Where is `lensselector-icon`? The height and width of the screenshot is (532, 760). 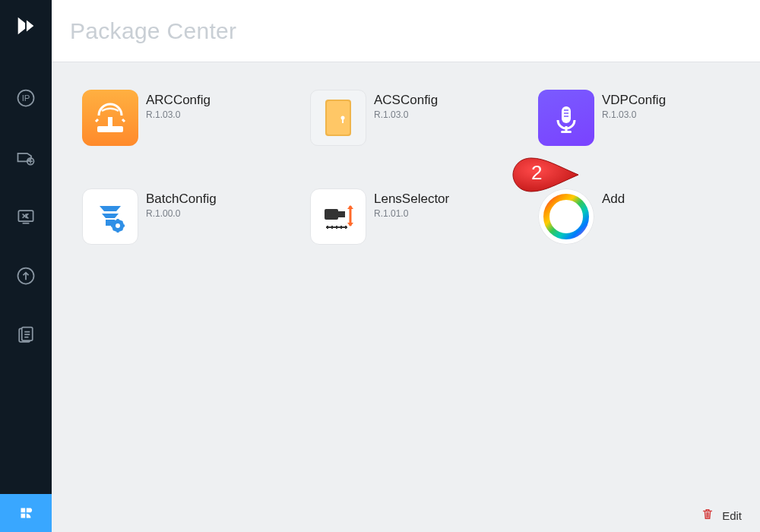 lensselector-icon is located at coordinates (338, 217).